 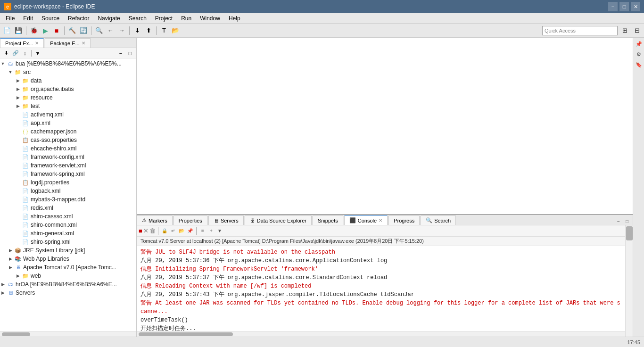 What do you see at coordinates (122, 31) in the screenshot?
I see `toolbar-forward-btn: →` at bounding box center [122, 31].